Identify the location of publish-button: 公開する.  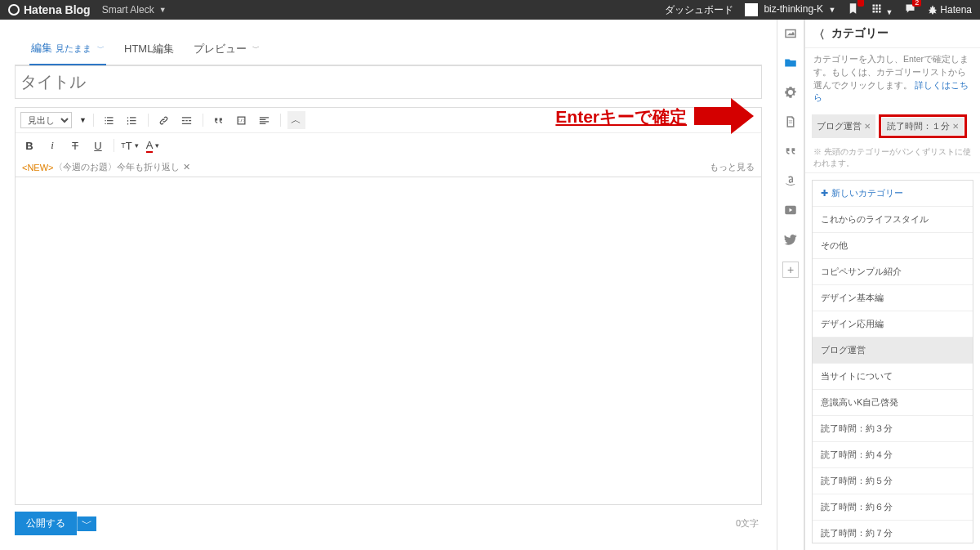
(46, 523).